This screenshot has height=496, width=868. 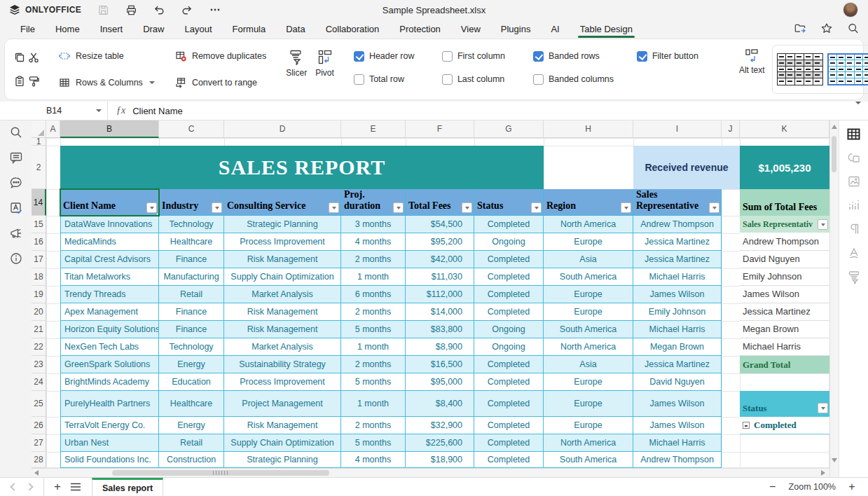 What do you see at coordinates (39, 347) in the screenshot?
I see `row-header-22: 22` at bounding box center [39, 347].